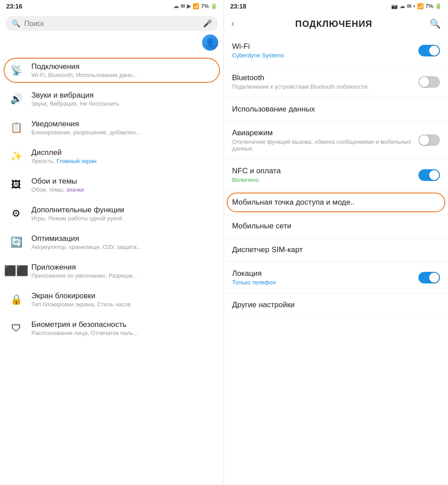 The image size is (448, 485). Describe the element at coordinates (124, 267) in the screenshot. I see `apps-title: Приложения` at that location.